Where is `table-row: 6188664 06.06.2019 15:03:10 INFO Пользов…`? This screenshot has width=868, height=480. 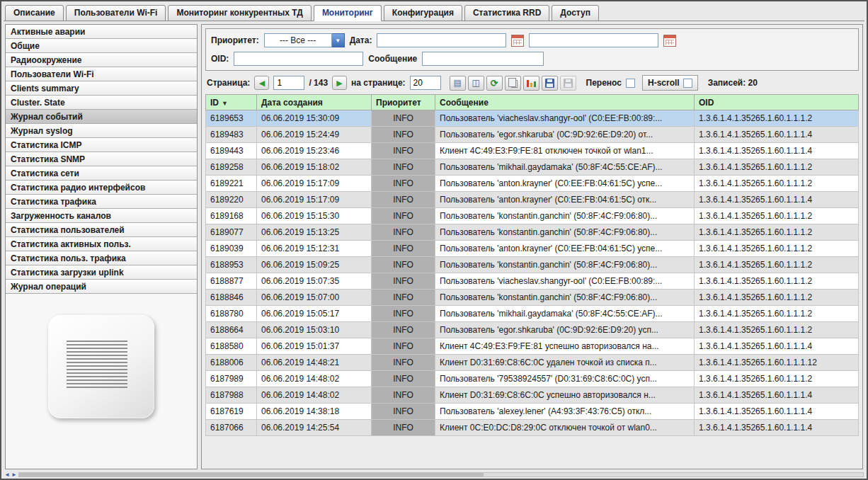
table-row: 6188664 06.06.2019 15:03:10 INFO Пользов… is located at coordinates (532, 330).